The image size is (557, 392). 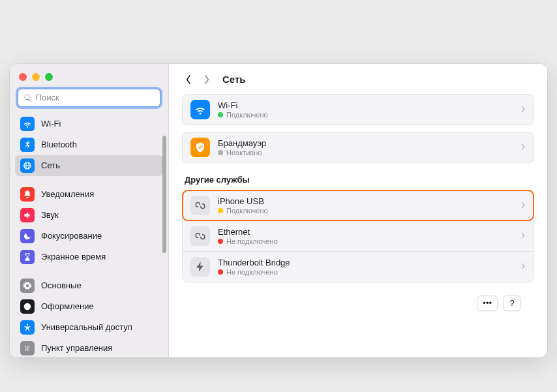 What do you see at coordinates (365, 153) in the screenshot?
I see `row-status: Неактивно` at bounding box center [365, 153].